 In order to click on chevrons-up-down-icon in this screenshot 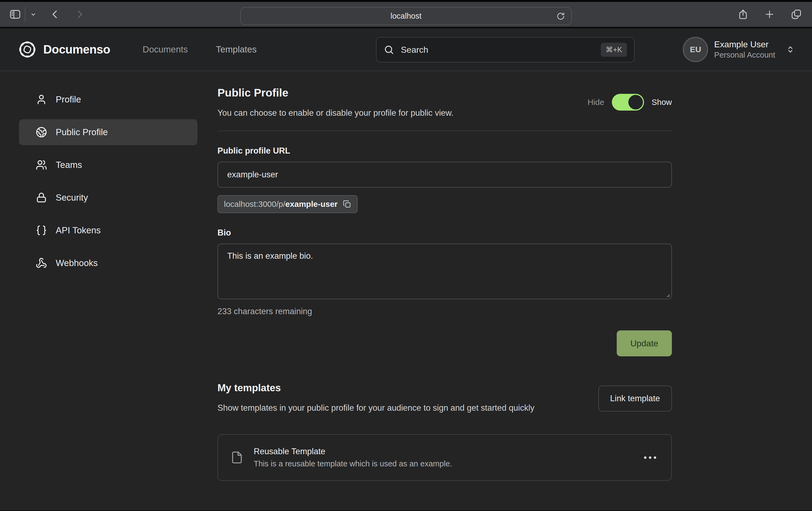, I will do `click(790, 49)`.